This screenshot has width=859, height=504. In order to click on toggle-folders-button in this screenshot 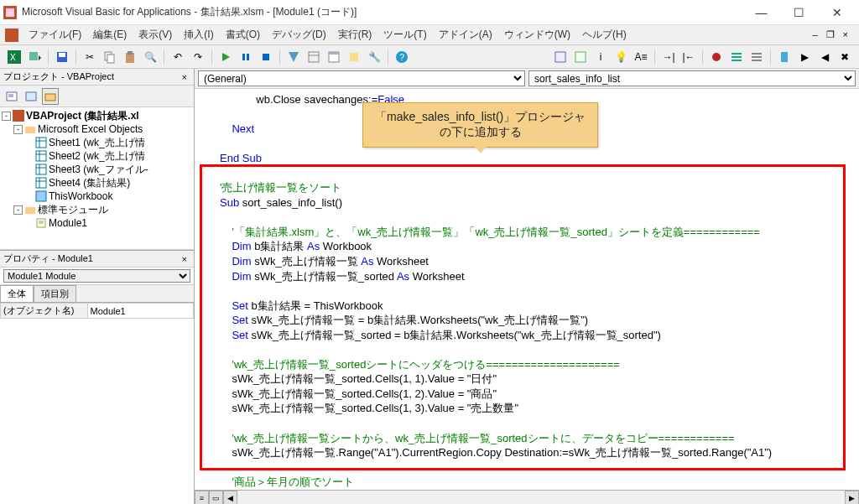, I will do `click(50, 96)`.